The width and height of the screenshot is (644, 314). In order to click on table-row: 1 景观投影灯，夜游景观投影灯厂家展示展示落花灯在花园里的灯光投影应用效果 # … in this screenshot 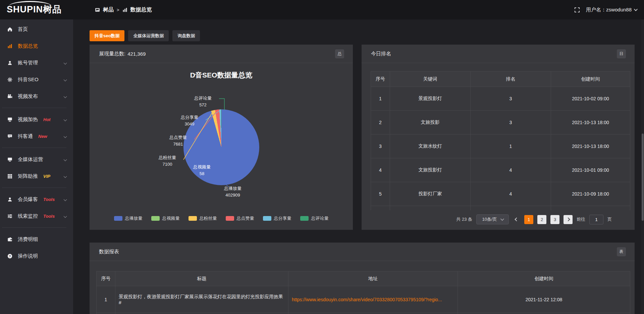, I will do `click(364, 300)`.